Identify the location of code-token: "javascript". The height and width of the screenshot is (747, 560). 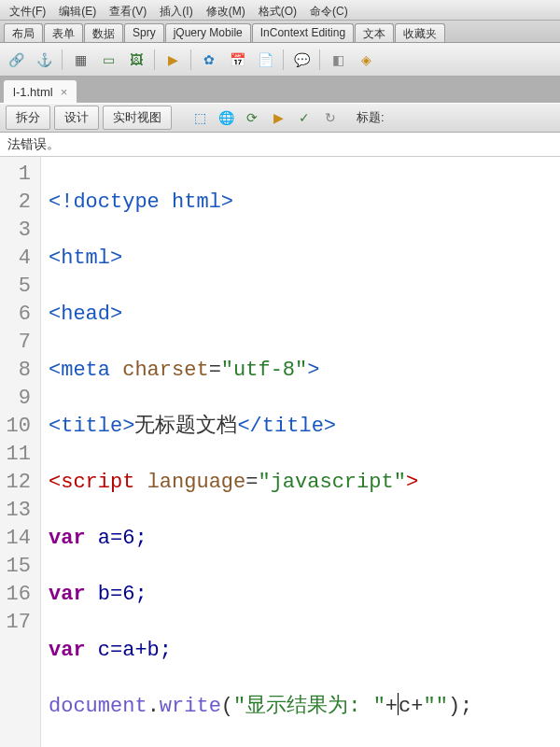
(331, 482).